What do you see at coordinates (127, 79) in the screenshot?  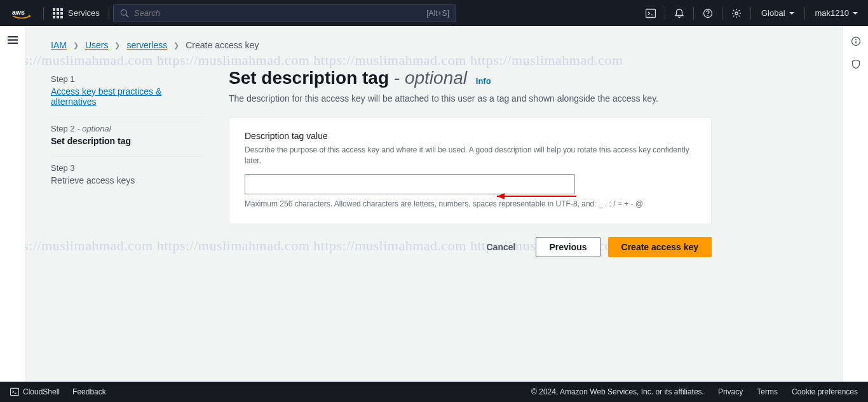 I see `step-label: Step 1` at bounding box center [127, 79].